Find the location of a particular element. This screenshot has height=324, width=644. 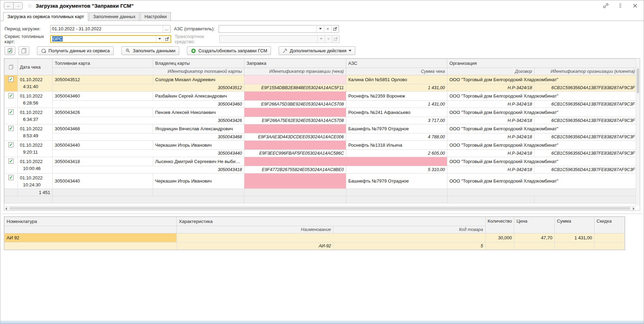

back-button: ← is located at coordinates (9, 6).